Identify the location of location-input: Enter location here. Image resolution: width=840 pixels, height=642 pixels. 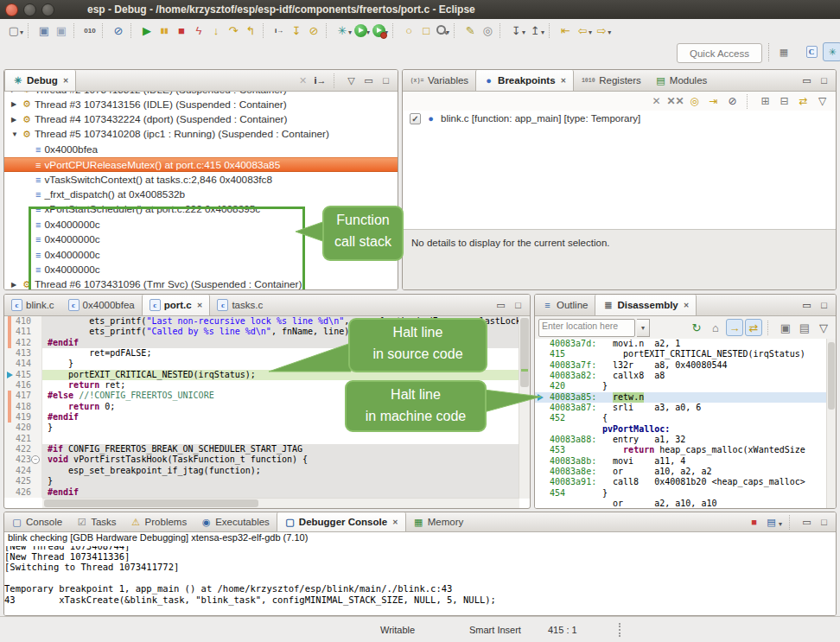
(587, 328).